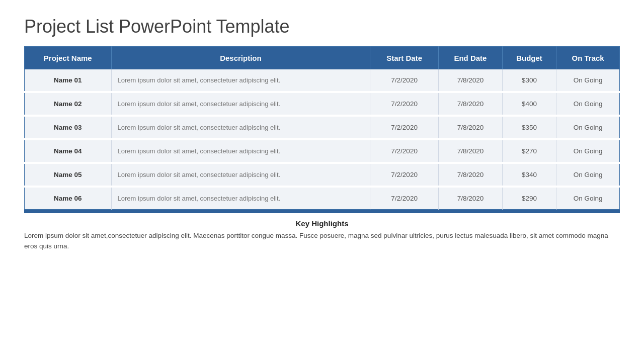 The image size is (644, 362). Describe the element at coordinates (588, 151) in the screenshot. I see `cell-status-row4: On Going` at that location.